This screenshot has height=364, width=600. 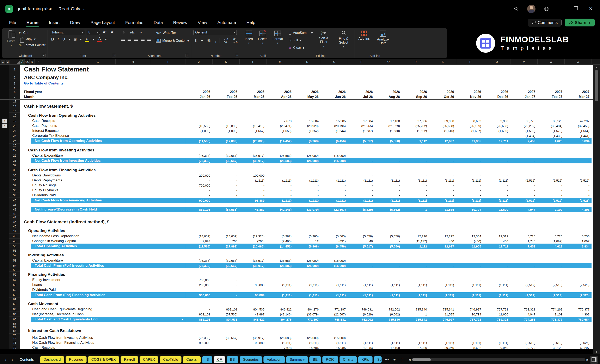 I want to click on cell: (18,659), so click(x=199, y=236).